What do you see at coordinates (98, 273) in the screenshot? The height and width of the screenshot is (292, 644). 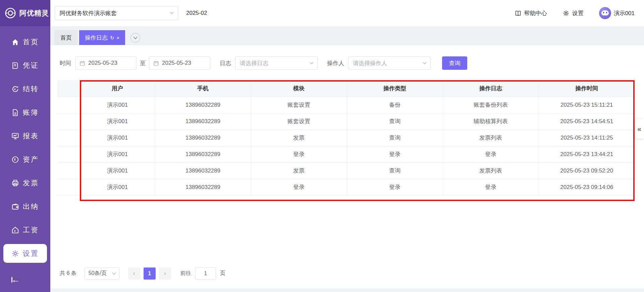 I see `page-size-value: 50条/页` at bounding box center [98, 273].